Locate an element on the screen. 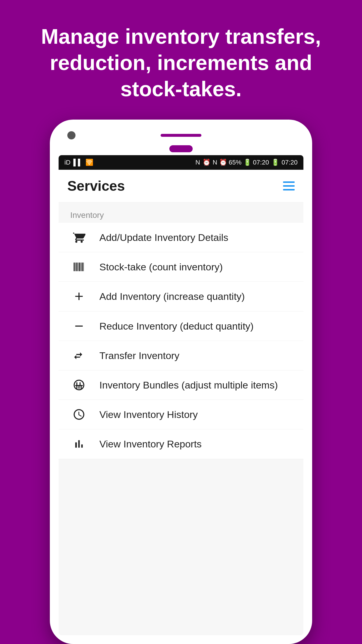  battery-percent: N ⏰ 65% 🔋 07:20 is located at coordinates (241, 162).